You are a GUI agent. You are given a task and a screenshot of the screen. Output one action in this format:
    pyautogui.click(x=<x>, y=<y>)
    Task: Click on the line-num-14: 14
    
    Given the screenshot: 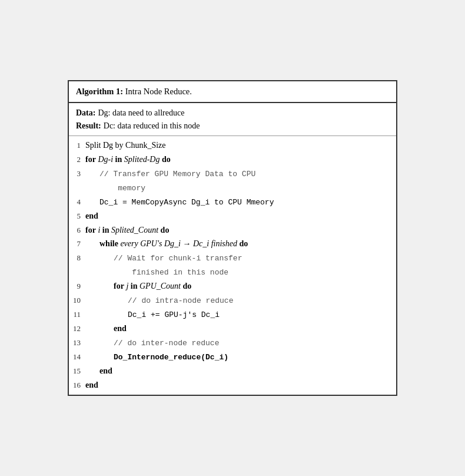 What is the action you would take?
    pyautogui.click(x=77, y=357)
    